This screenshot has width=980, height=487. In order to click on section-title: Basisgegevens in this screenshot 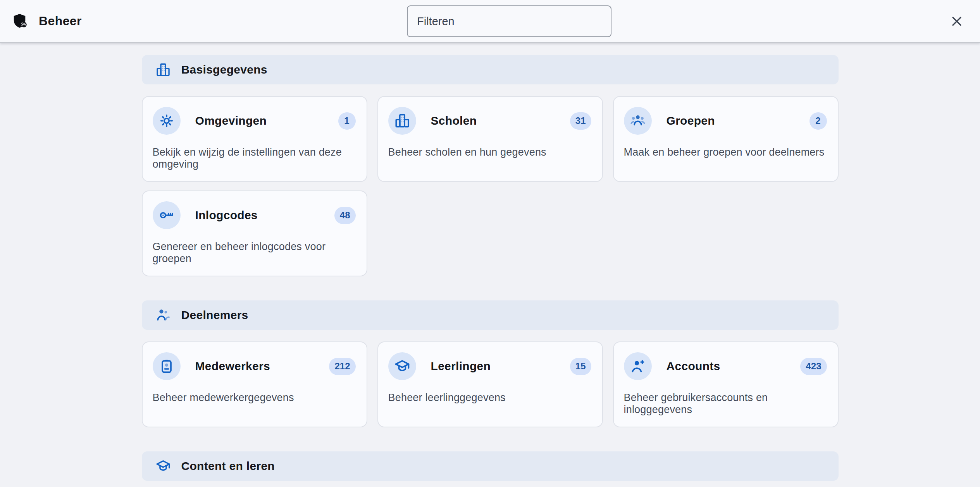, I will do `click(224, 70)`.